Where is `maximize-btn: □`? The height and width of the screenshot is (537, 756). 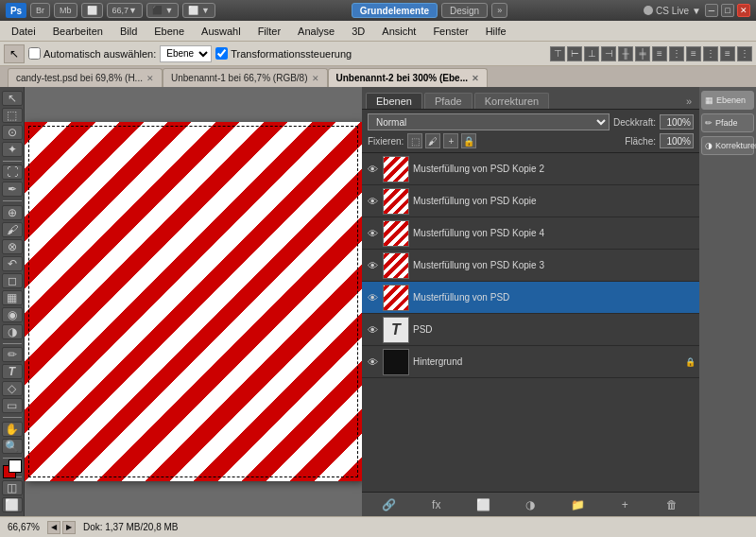 maximize-btn: □ is located at coordinates (728, 10).